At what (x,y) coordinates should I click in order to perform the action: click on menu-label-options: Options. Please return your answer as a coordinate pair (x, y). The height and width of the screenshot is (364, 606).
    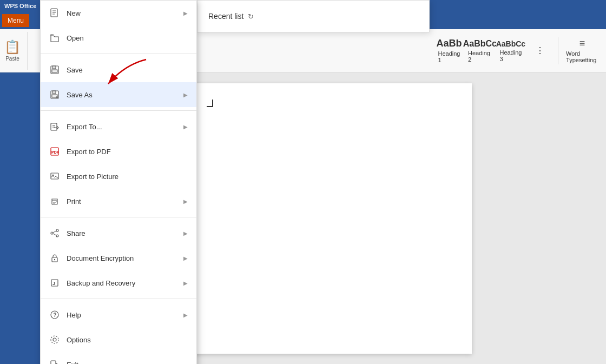
    Looking at the image, I should click on (127, 340).